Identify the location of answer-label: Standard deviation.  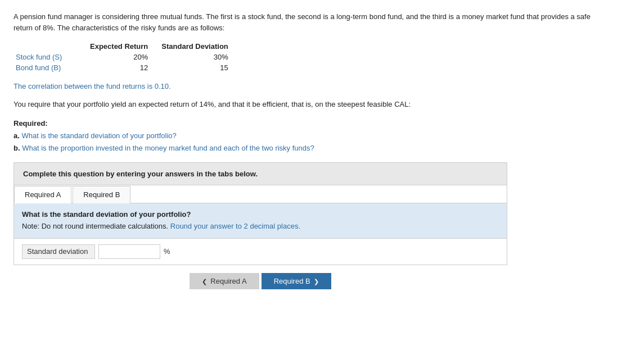
(58, 252).